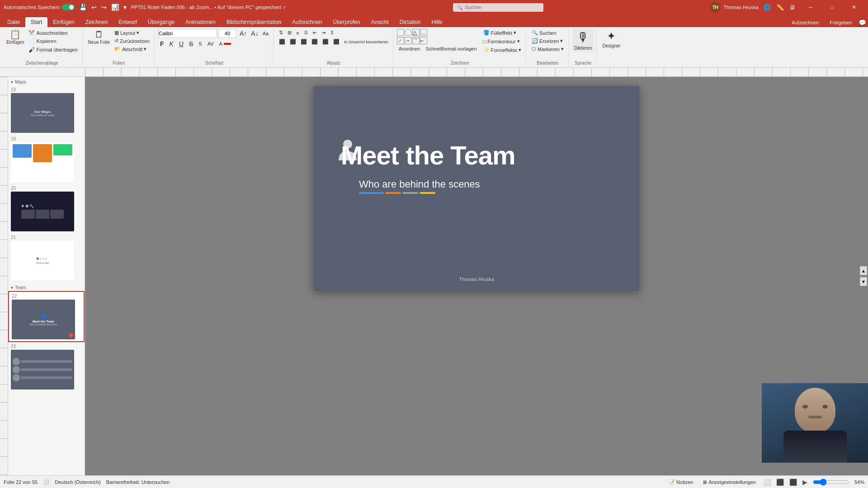  I want to click on anordnen-button: Anordnen, so click(410, 49).